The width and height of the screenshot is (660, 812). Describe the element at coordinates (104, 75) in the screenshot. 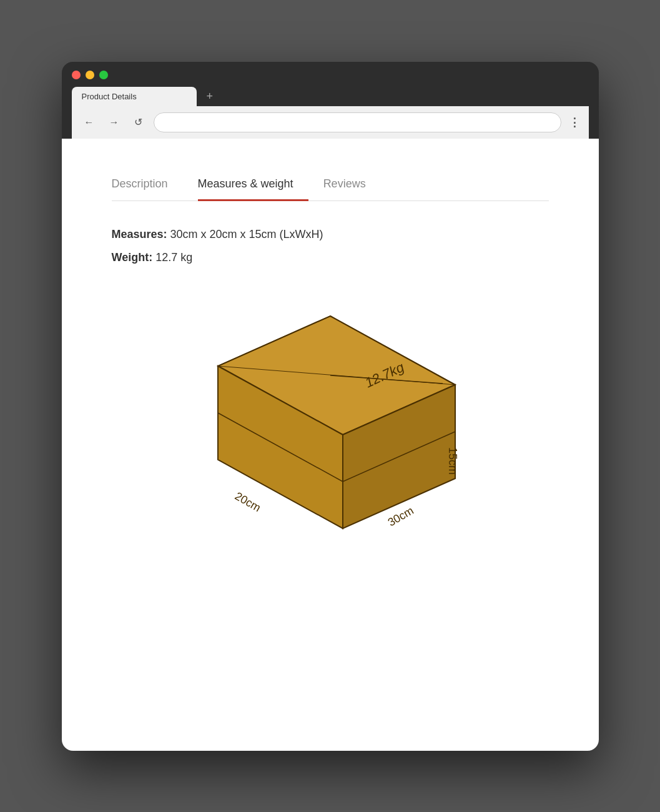

I see `maximize-button` at that location.